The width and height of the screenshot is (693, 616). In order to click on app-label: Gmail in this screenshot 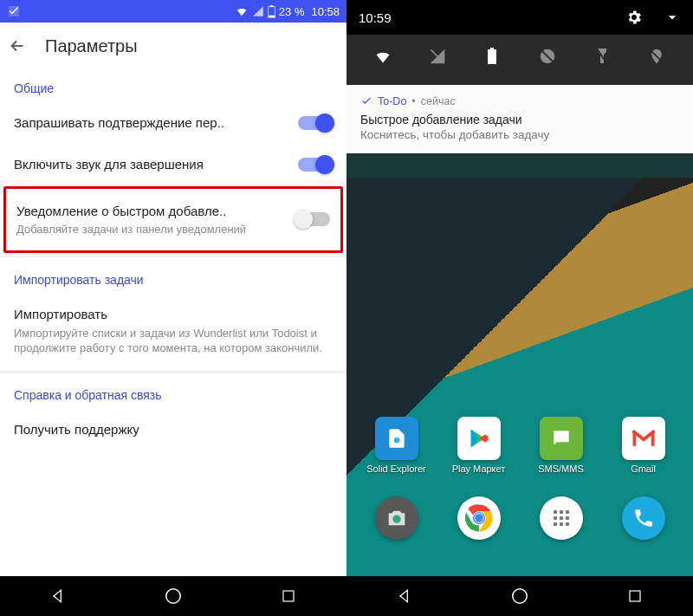, I will do `click(643, 469)`.